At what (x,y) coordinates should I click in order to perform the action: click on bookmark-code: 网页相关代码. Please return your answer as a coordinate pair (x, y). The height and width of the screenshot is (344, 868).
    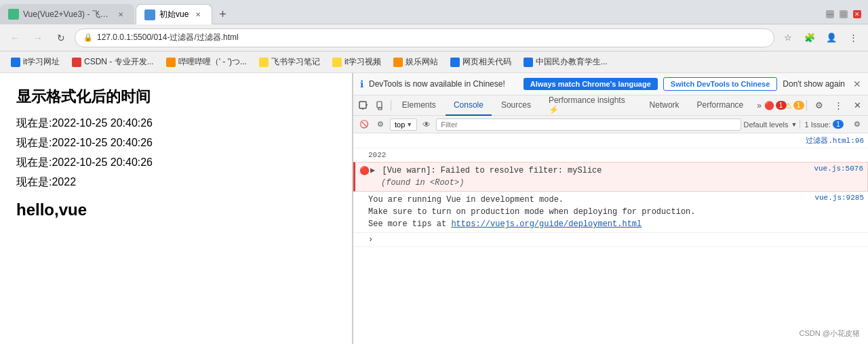
    Looking at the image, I should click on (481, 62).